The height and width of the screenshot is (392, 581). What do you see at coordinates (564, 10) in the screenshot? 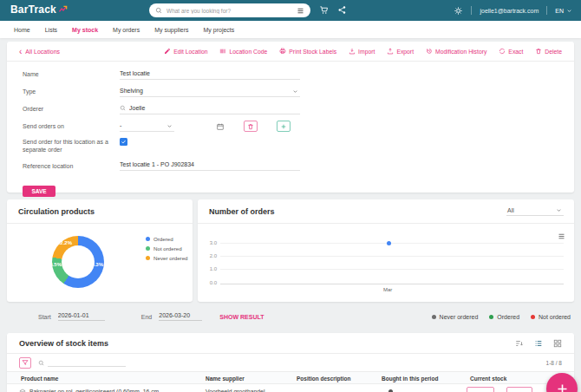
I see `language-selector: EN` at bounding box center [564, 10].